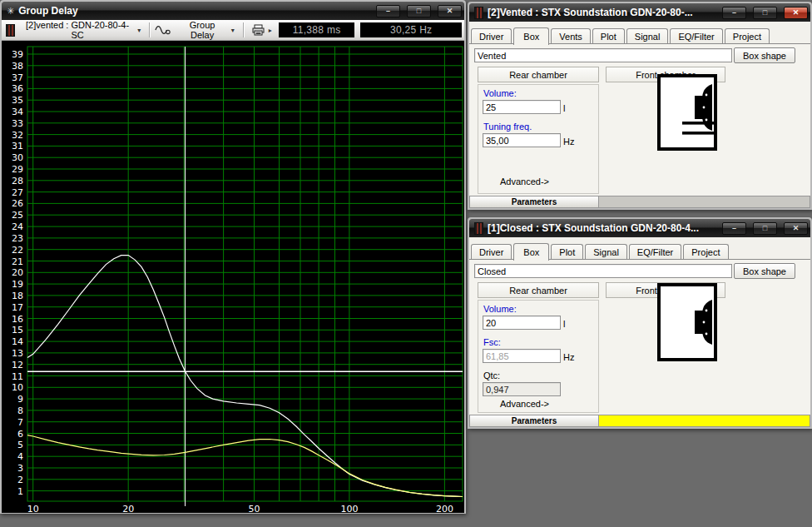 This screenshot has width=812, height=527. I want to click on tab-vents: Vents, so click(571, 37).